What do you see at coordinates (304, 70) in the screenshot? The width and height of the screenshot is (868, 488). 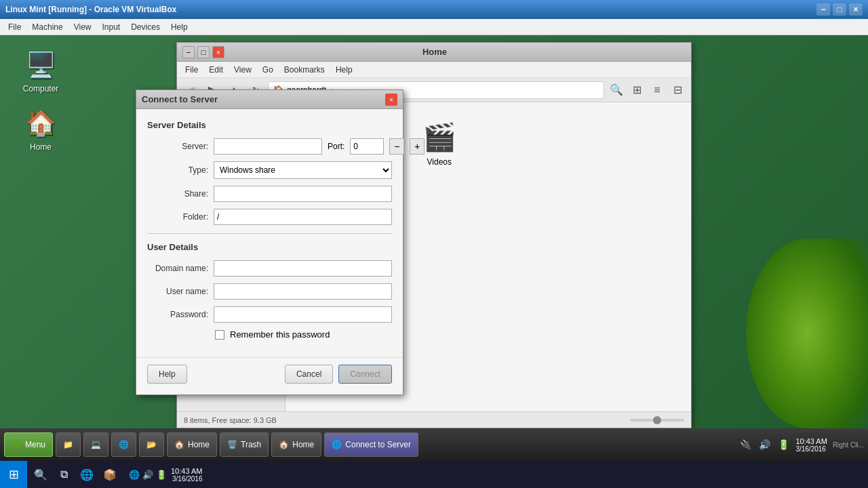 I see `fm-menu-bookmarks: Bookmarks` at bounding box center [304, 70].